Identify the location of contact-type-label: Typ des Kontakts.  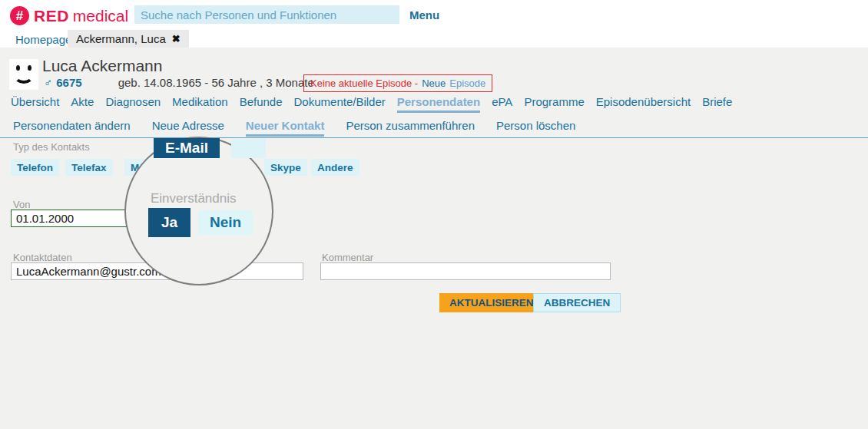
(51, 147).